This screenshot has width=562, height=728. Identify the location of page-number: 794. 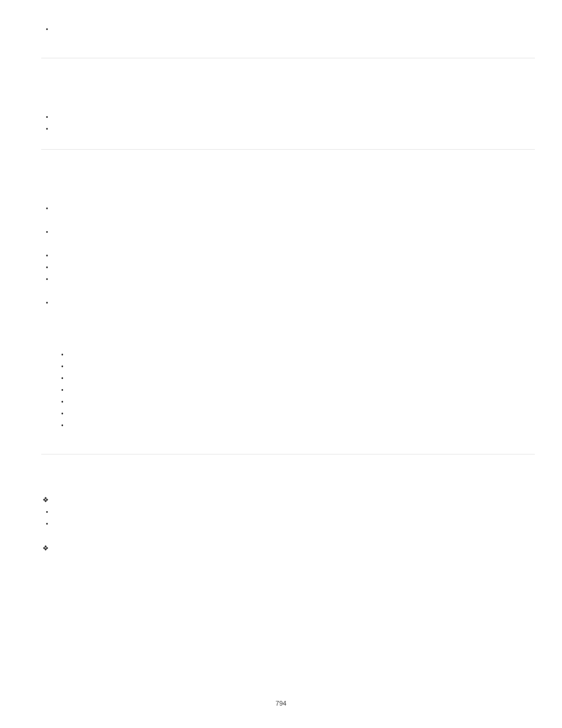
(281, 703).